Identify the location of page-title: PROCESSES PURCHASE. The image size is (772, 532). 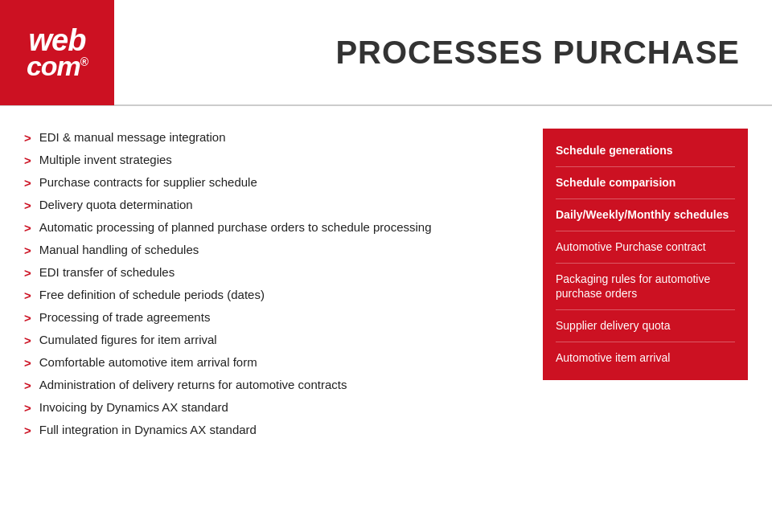
(537, 53).